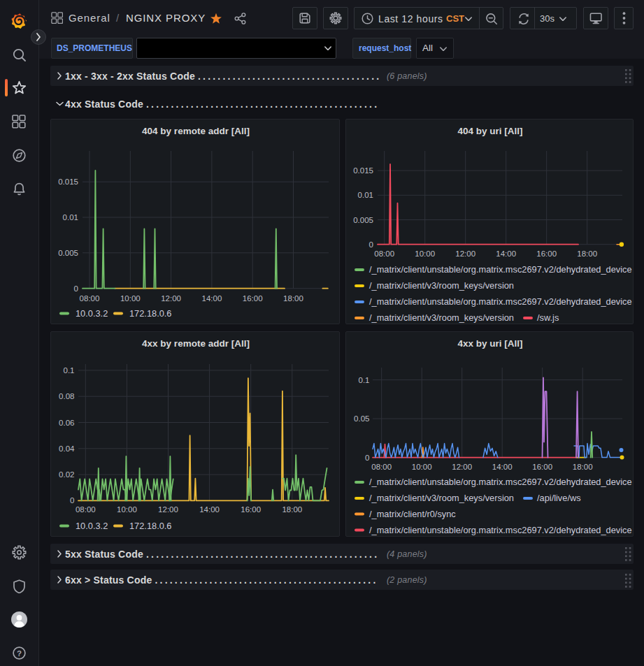 This screenshot has width=644, height=666. Describe the element at coordinates (196, 131) in the screenshot. I see `svg-text: 404 by remote addr [All]` at that location.